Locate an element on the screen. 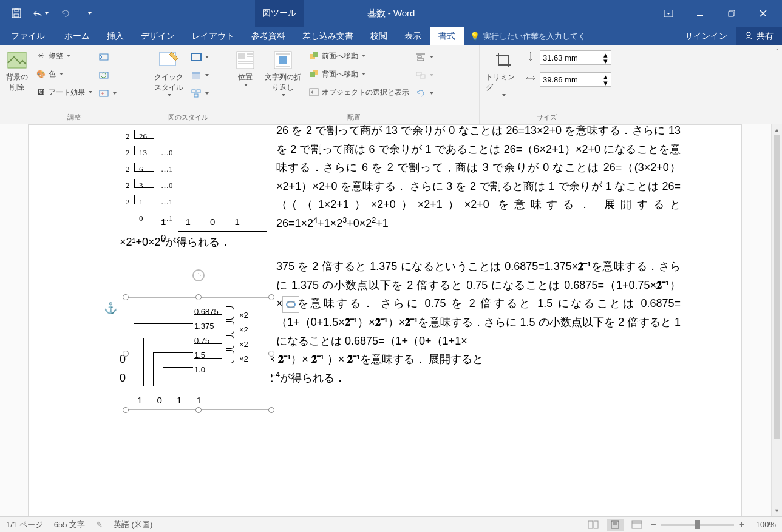  width-down: ▾ is located at coordinates (605, 82).